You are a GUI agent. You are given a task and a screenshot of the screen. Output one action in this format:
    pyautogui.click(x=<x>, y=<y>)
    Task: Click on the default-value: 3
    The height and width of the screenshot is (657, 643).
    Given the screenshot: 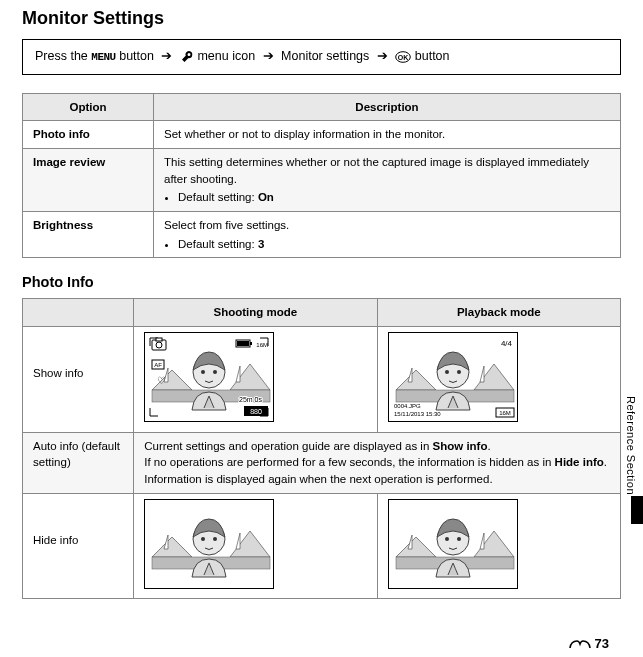 What is the action you would take?
    pyautogui.click(x=261, y=244)
    